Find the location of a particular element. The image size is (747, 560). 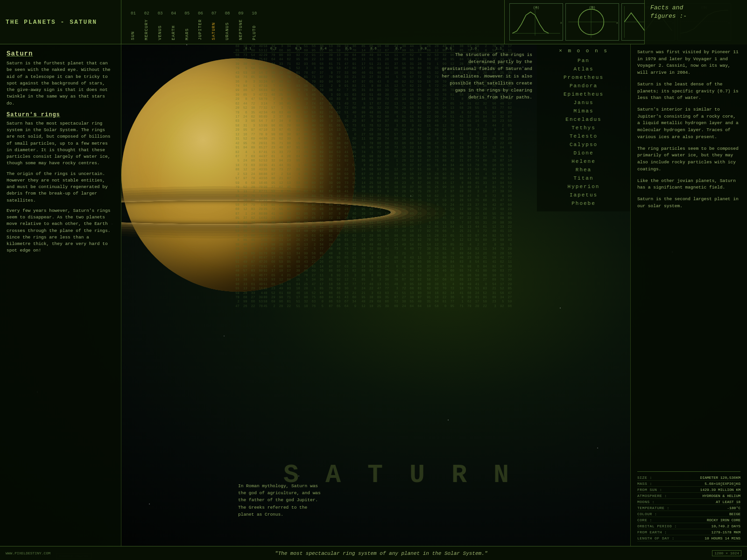

right-para5: Like the other jovian planets, Saturn ha… is located at coordinates (689, 185).